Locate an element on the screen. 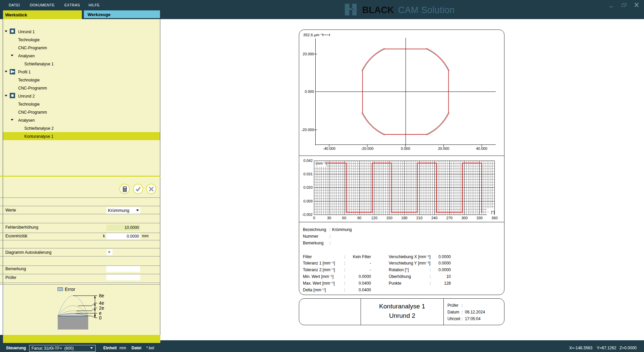 The image size is (644, 352). svg-text: 0.042 is located at coordinates (308, 161).